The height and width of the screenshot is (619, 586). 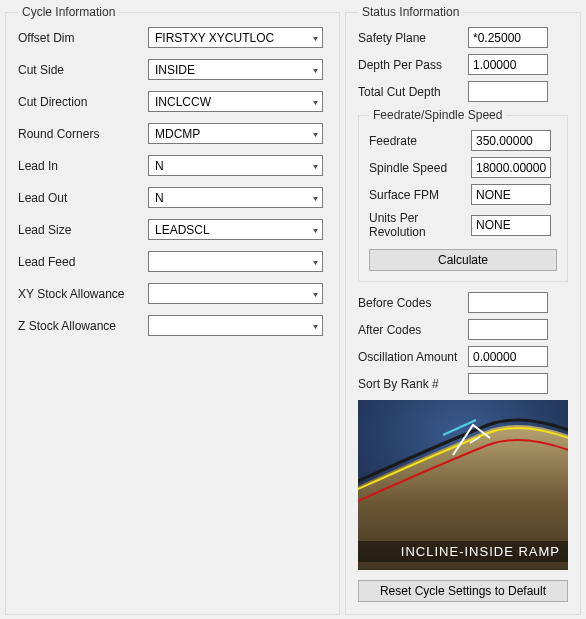 I want to click on depth-per-pass-label: Depth Per Pass, so click(x=413, y=65).